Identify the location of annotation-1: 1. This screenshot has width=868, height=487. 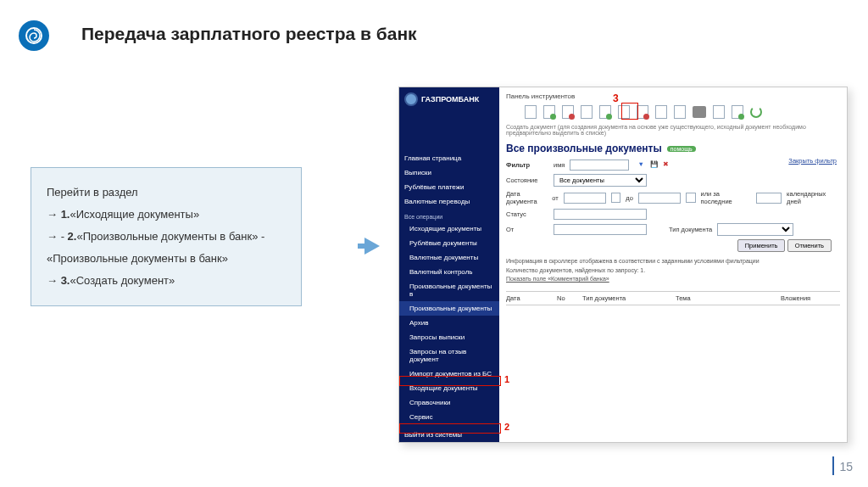
(507, 379).